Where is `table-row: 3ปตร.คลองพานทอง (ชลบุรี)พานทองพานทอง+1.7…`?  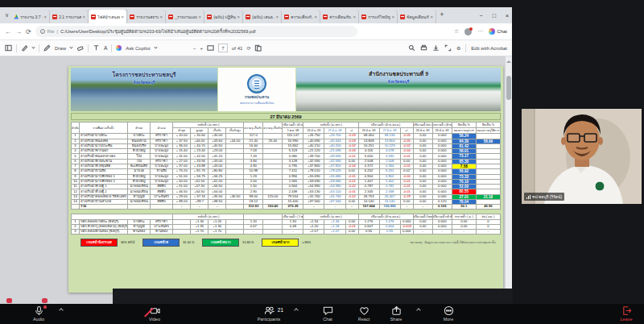 table-row: 3ปตร.คลองพานทอง (ชลบุรี)พานทองพานทอง+1.7… is located at coordinates (287, 231).